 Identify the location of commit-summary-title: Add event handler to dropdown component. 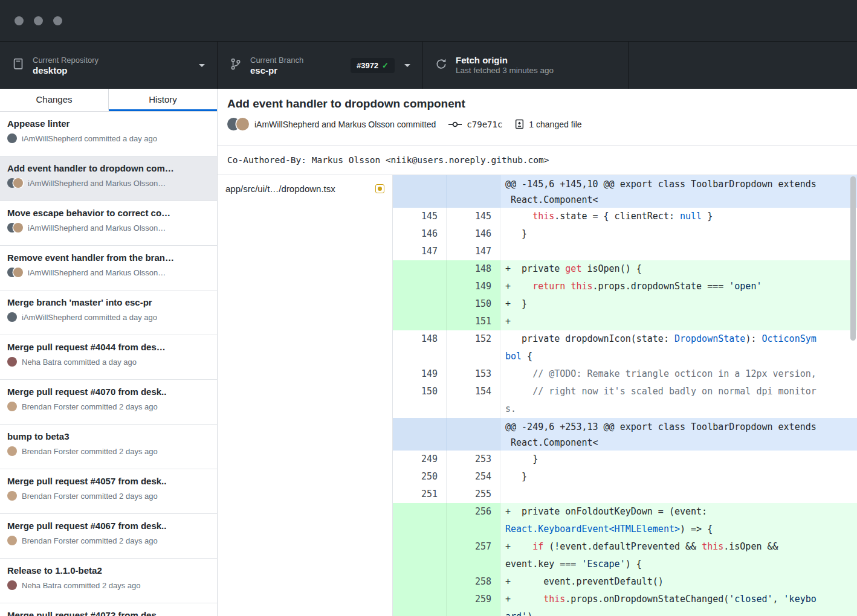
(537, 104).